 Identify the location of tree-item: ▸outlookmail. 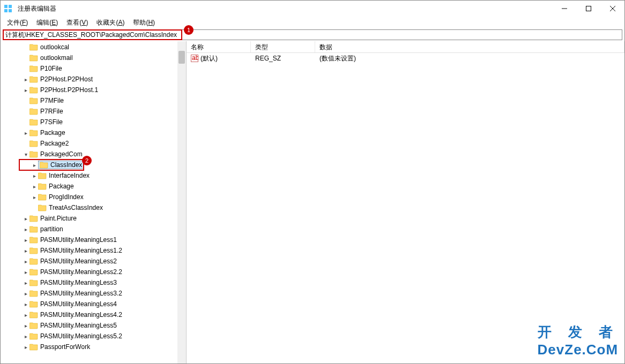
(93, 58).